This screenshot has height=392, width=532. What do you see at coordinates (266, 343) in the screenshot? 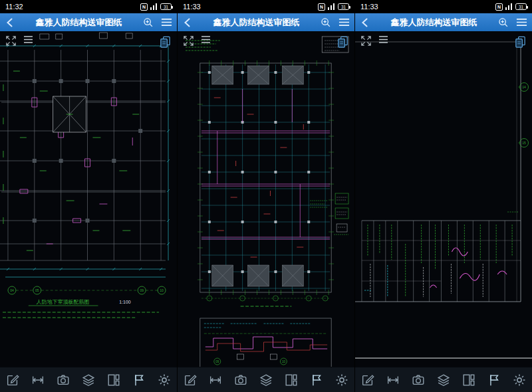
I see `second-drawing: 09 10` at bounding box center [266, 343].